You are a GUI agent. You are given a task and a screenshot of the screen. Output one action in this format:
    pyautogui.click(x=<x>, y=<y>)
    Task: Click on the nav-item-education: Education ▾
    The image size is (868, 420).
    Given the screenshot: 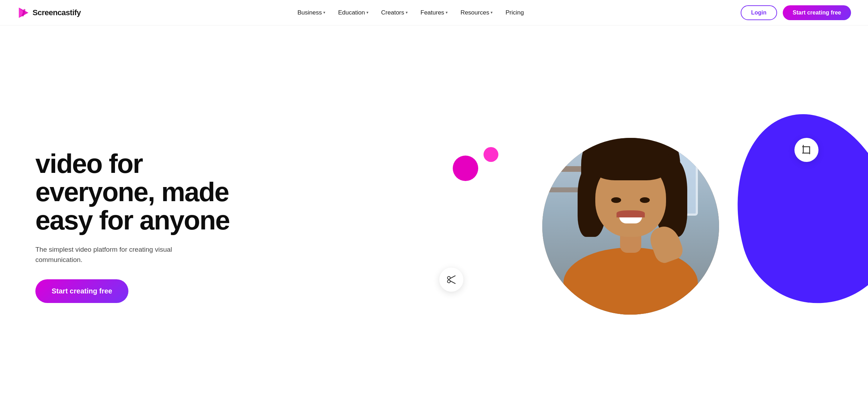 What is the action you would take?
    pyautogui.click(x=353, y=13)
    